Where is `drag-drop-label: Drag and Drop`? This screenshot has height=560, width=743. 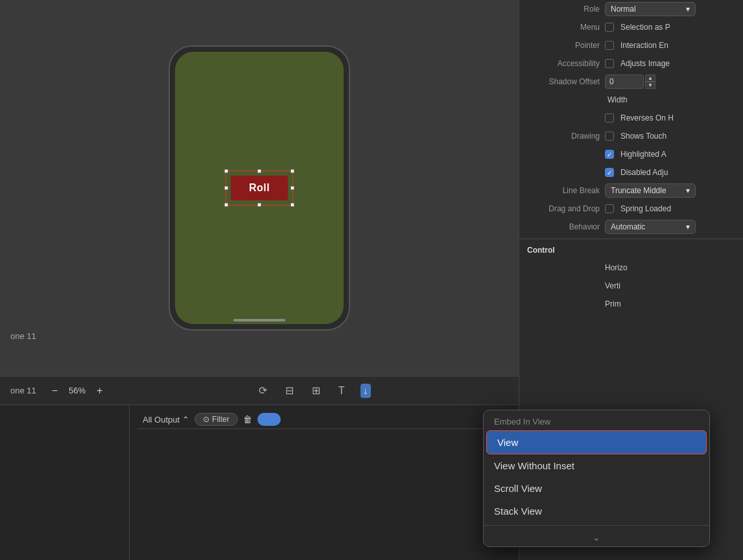
drag-drop-label: Drag and Drop is located at coordinates (566, 209).